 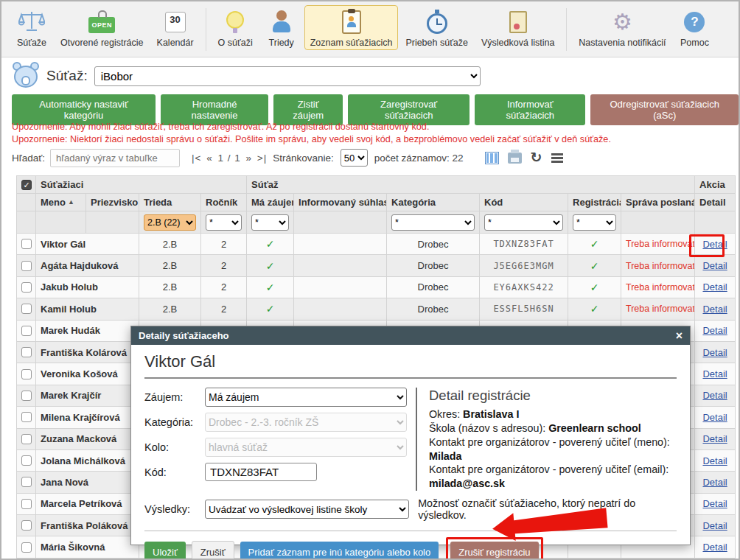 What do you see at coordinates (376, 265) in the screenshot?
I see `table-row: Agáta Hajduková2.B2✓DrobecJ5EG6E3MGM✓Tre…` at bounding box center [376, 265].